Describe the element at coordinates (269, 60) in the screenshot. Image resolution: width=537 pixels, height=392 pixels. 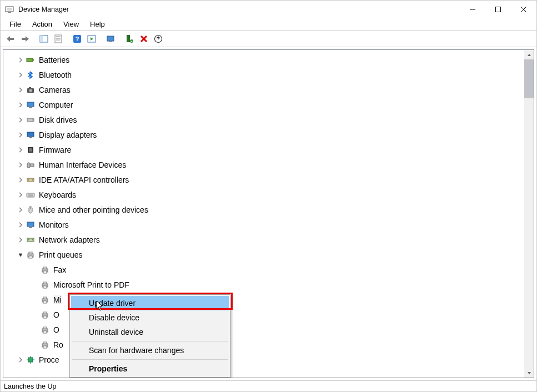
I see `tree-category: Batteries` at that location.